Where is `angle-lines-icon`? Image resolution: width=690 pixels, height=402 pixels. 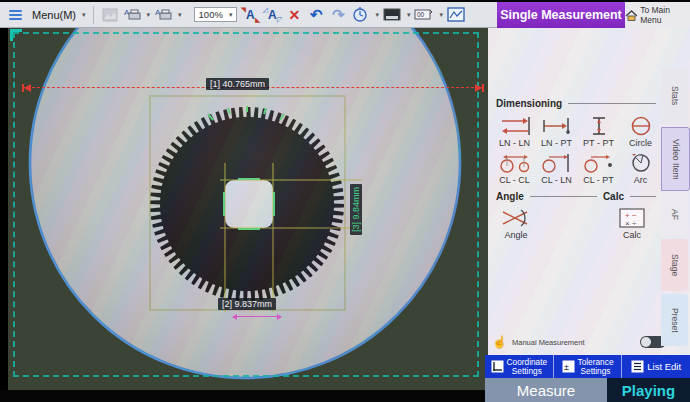 angle-lines-icon is located at coordinates (516, 218).